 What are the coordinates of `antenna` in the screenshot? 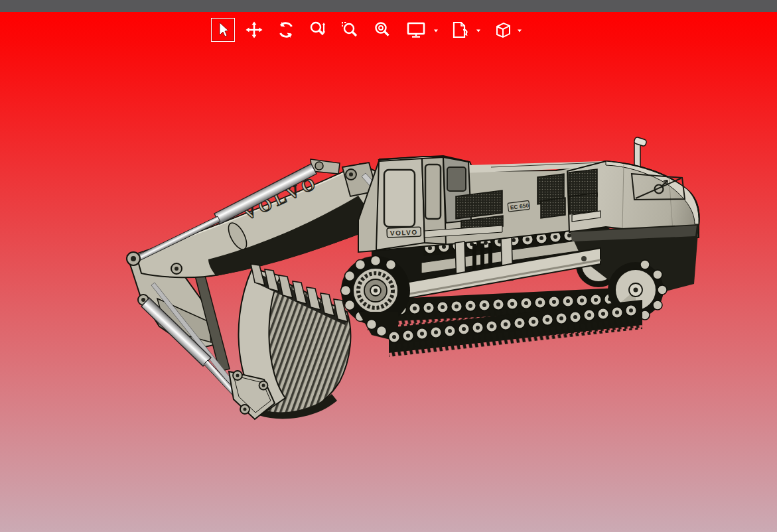 It's located at (640, 152).